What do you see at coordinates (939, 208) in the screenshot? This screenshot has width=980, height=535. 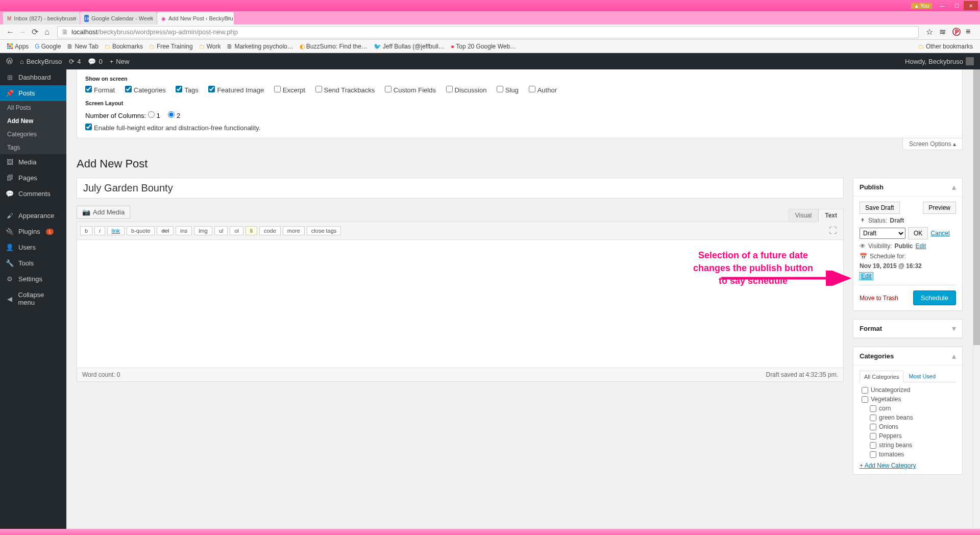 I see `preview-button: Preview` at bounding box center [939, 208].